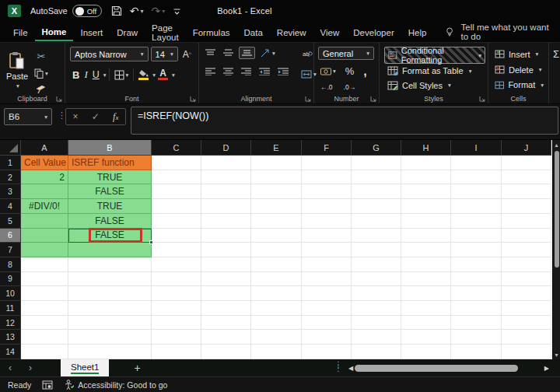 The width and height of the screenshot is (560, 392). What do you see at coordinates (246, 72) in the screenshot?
I see `align-right-button` at bounding box center [246, 72].